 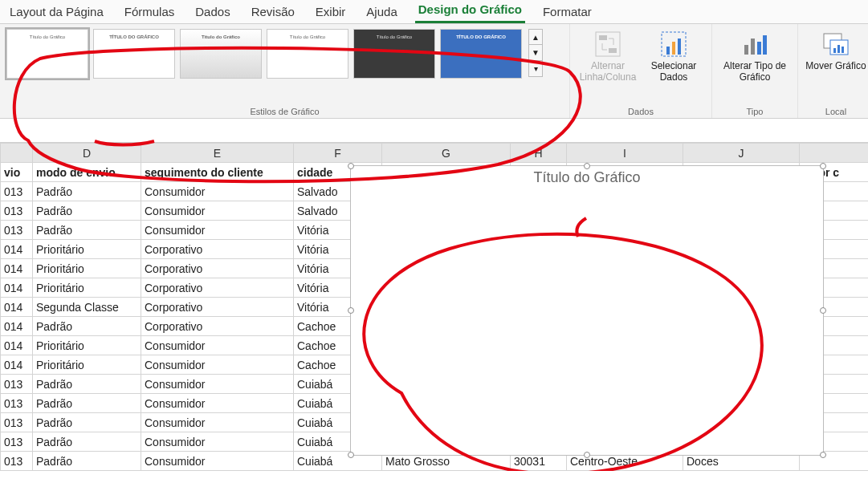 What do you see at coordinates (56, 13) in the screenshot?
I see `tab-layout-pagina: Layout da Página` at bounding box center [56, 13].